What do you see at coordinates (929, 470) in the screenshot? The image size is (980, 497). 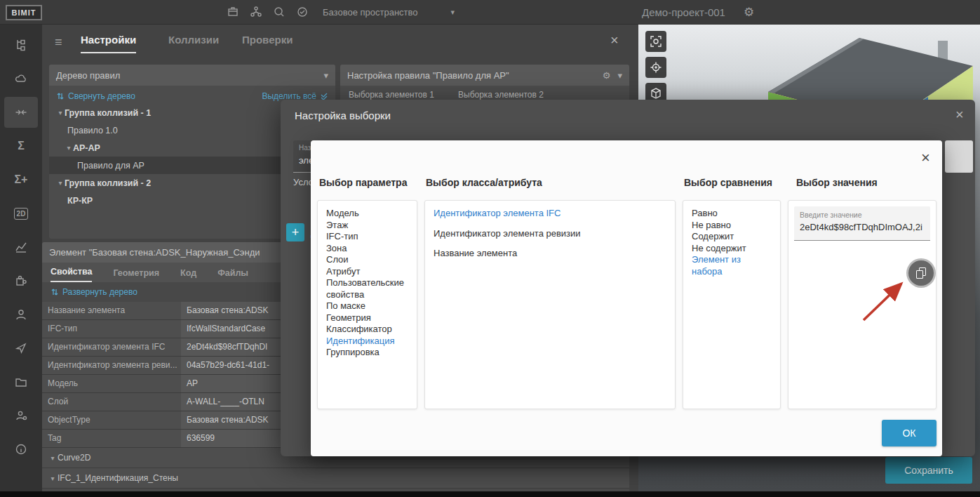 I see `save-button: Сохранить` at bounding box center [929, 470].